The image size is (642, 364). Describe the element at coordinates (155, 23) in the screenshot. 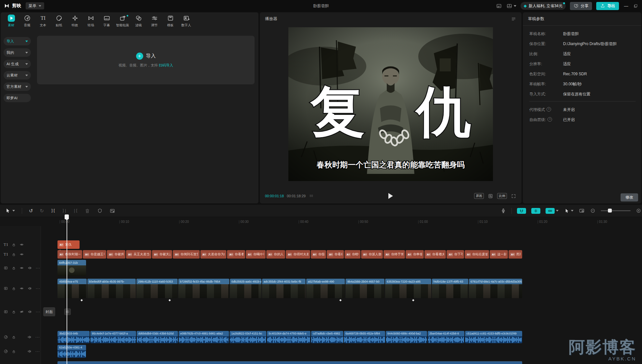

I see `tab-adjust: 调节` at that location.